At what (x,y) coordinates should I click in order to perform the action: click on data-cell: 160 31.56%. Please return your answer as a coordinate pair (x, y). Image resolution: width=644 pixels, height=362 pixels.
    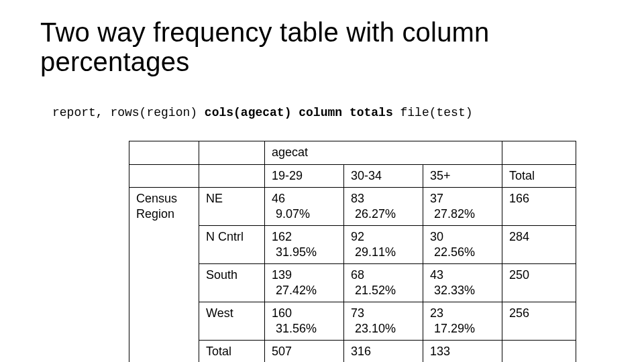
    Looking at the image, I should click on (305, 322).